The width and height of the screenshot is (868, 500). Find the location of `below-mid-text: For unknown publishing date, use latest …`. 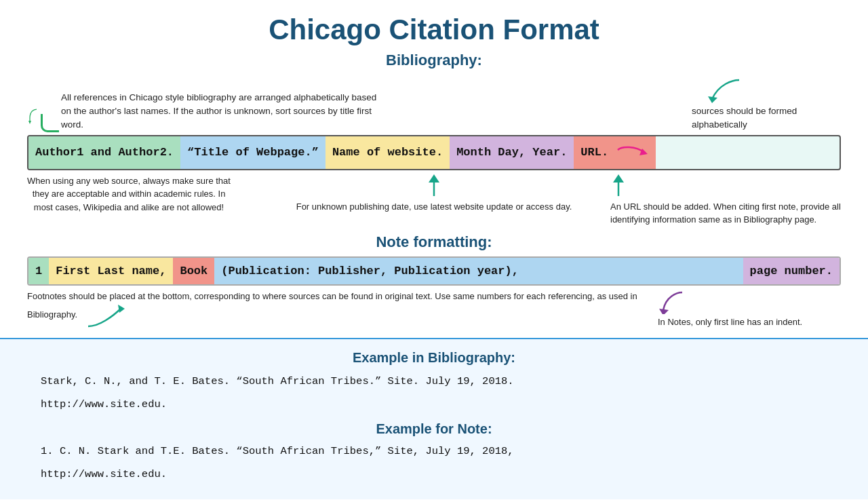

below-mid-text: For unknown publishing date, use latest … is located at coordinates (420, 201).